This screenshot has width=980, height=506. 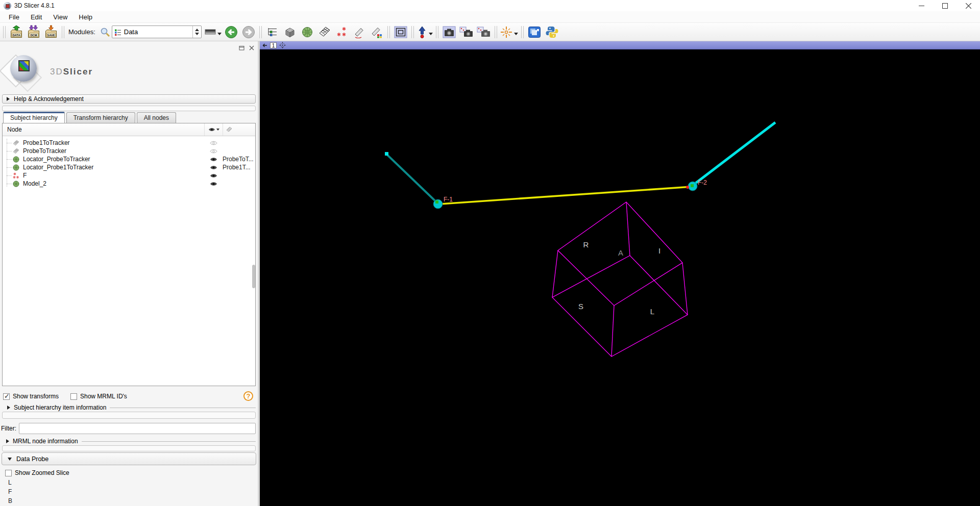 I want to click on history-forward-button, so click(x=249, y=32).